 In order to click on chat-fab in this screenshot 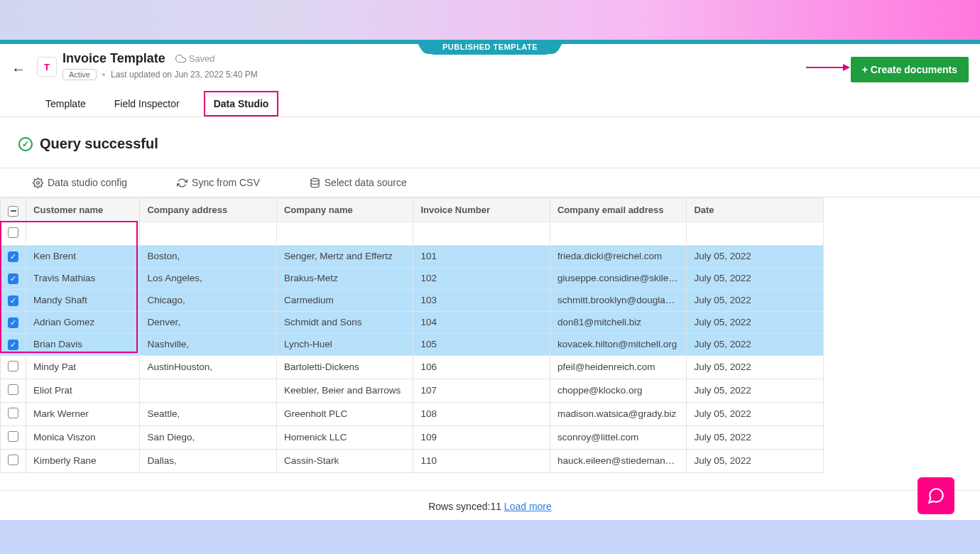, I will do `click(936, 496)`.